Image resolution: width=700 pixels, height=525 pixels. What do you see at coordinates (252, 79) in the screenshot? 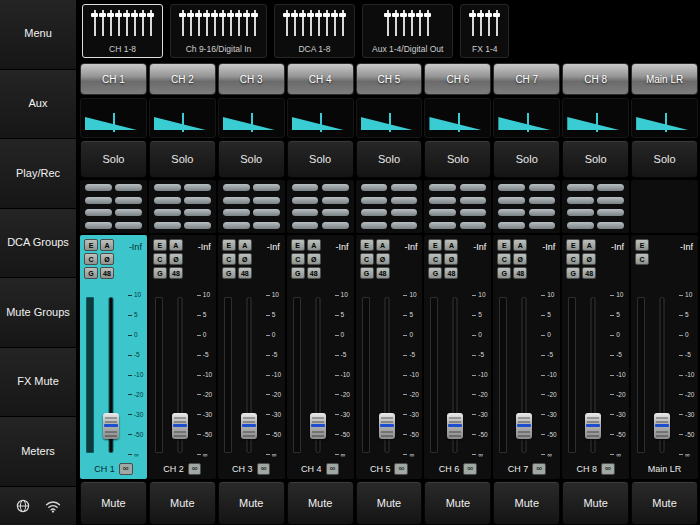
I see `channel-select-button: CH 3` at bounding box center [252, 79].